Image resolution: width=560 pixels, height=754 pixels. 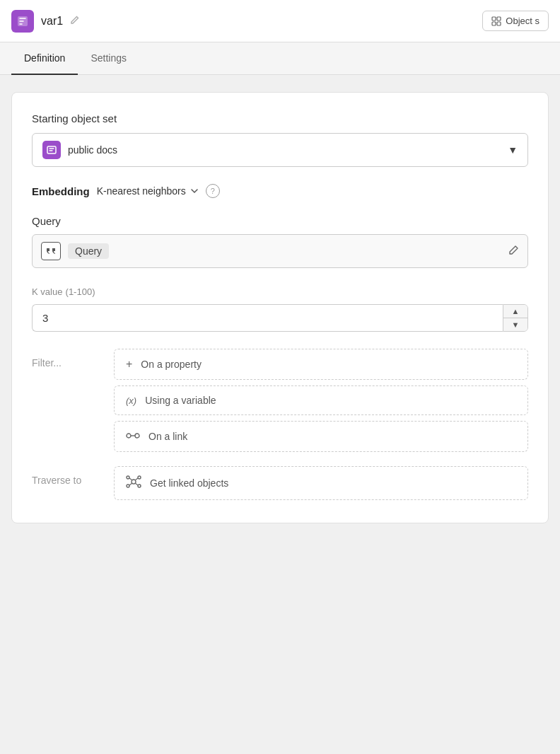 What do you see at coordinates (168, 436) in the screenshot?
I see `filter-on-link-label: On a link` at bounding box center [168, 436].